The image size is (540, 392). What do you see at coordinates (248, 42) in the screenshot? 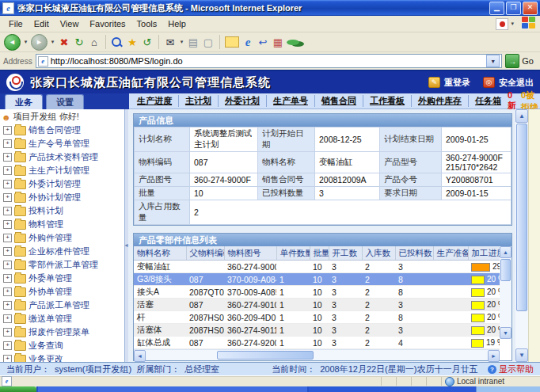
I see `ie-icon: e` at bounding box center [248, 42].